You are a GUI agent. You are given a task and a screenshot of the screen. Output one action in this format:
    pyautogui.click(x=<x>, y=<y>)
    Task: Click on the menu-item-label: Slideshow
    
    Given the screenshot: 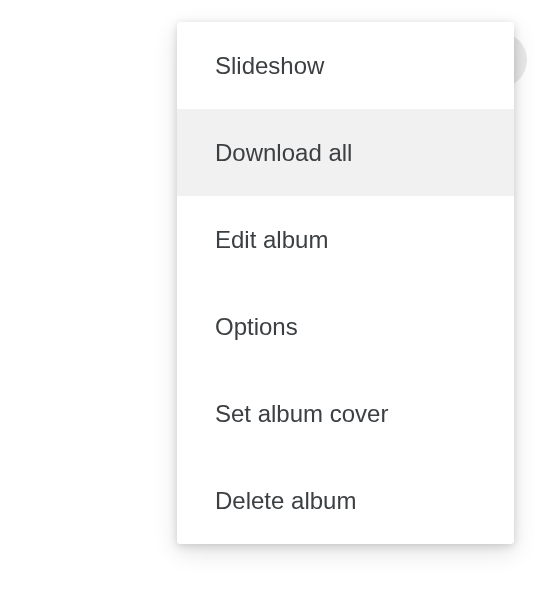 What is the action you would take?
    pyautogui.click(x=270, y=66)
    